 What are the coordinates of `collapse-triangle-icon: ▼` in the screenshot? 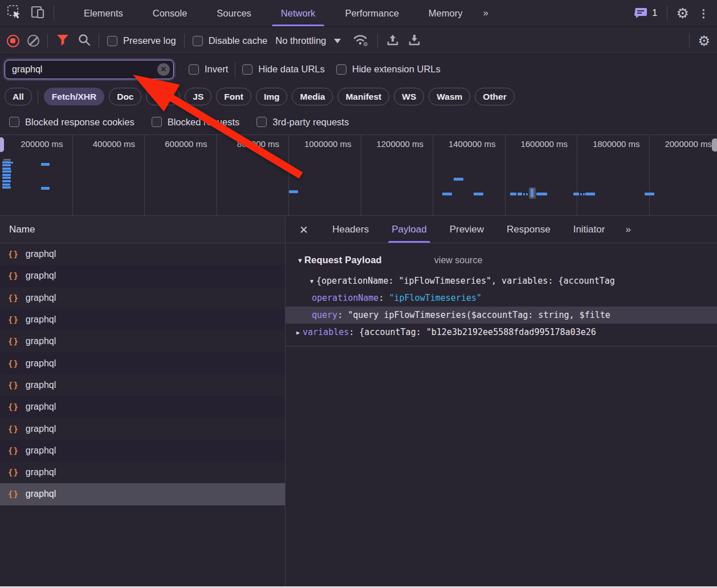 It's located at (300, 260).